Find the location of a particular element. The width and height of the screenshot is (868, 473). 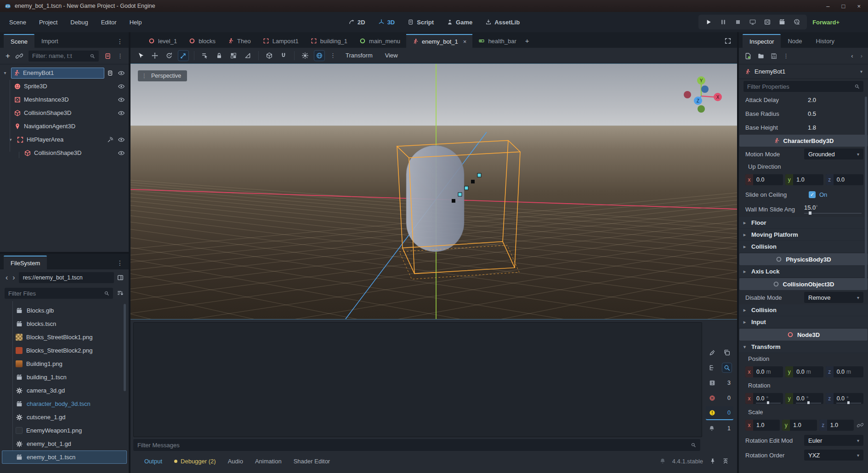

wall-min-slide-field: 15.0° is located at coordinates (834, 210).